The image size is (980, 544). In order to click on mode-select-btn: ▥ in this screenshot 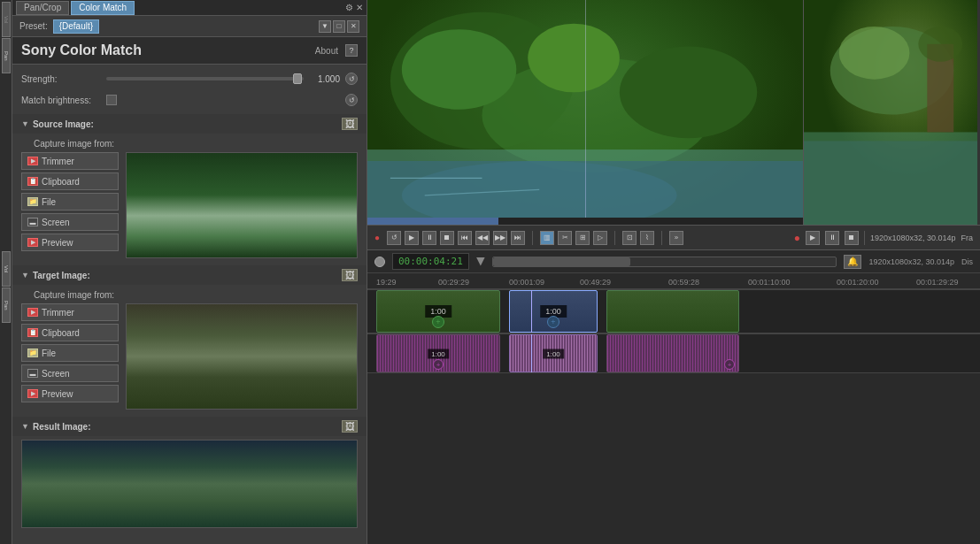, I will do `click(547, 238)`.